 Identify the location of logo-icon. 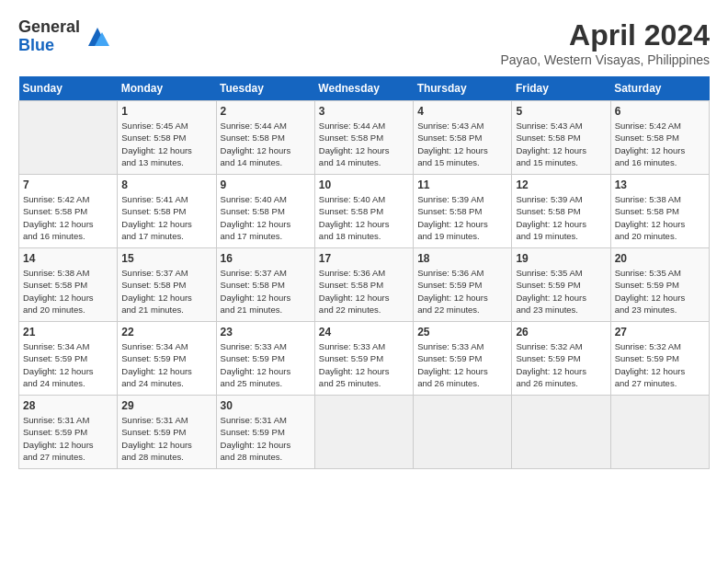
(97, 37).